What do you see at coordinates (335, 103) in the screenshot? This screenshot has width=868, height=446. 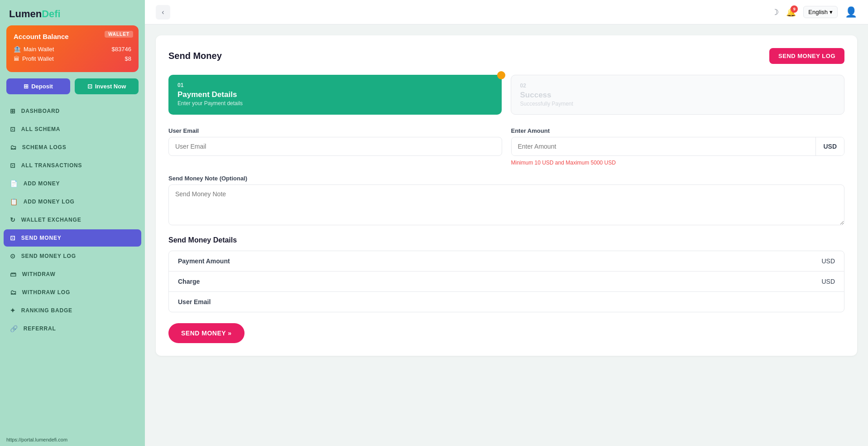 I see `step-1-subtitle: Enter your Payment details` at bounding box center [335, 103].